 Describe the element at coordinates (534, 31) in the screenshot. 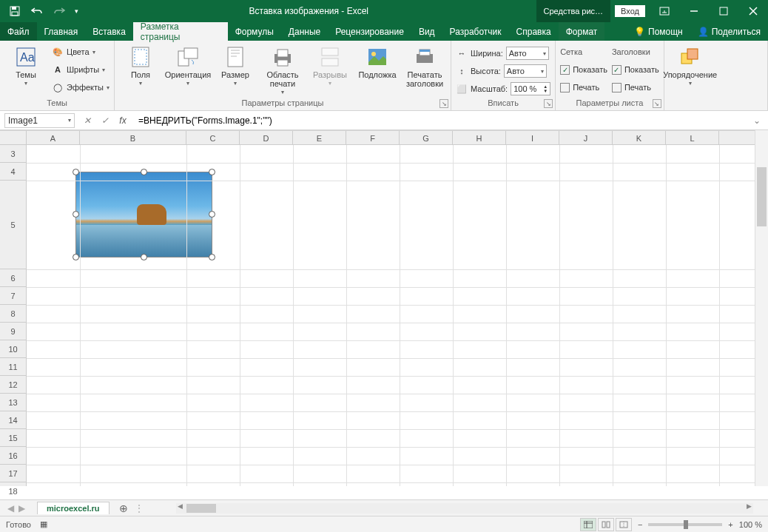

I see `tab-help: Справка` at that location.